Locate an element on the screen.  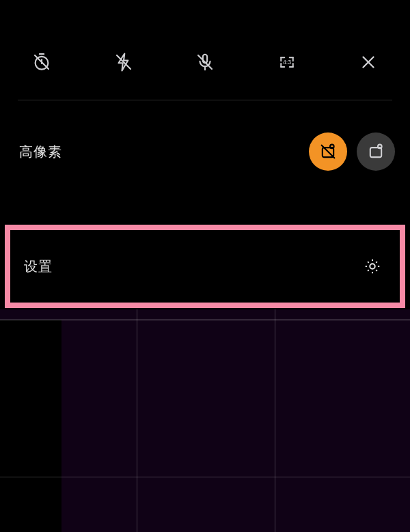
svg-text: 4:3 is located at coordinates (286, 62).